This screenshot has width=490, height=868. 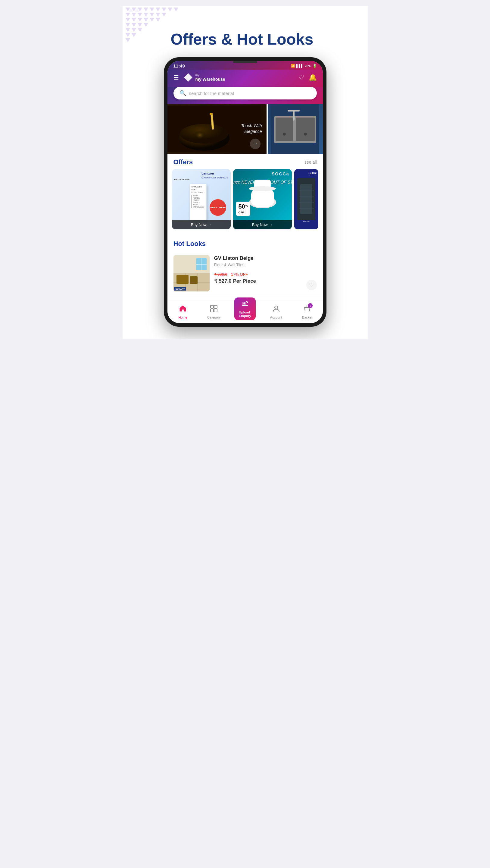 What do you see at coordinates (301, 78) in the screenshot?
I see `wishlist-icon: ♡` at bounding box center [301, 78].